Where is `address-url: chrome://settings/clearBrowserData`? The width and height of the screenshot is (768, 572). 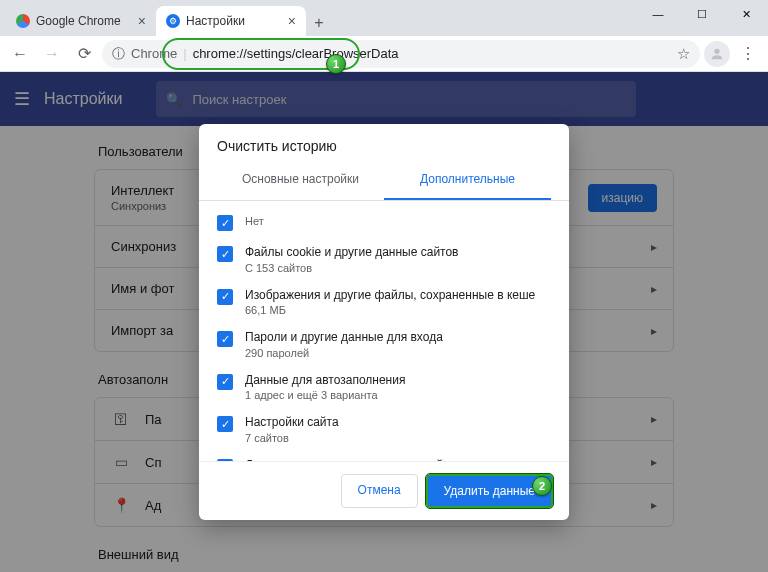
address-url: chrome://settings/clearBrowserData is located at coordinates (296, 54).